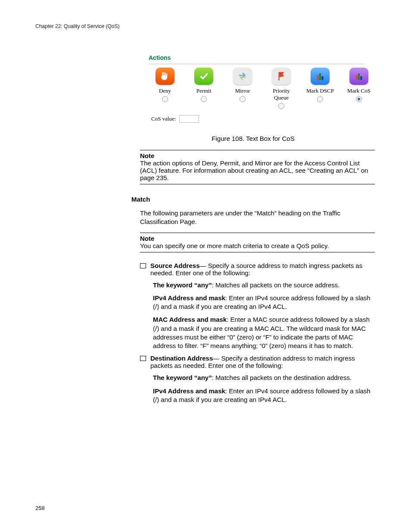 The height and width of the screenshot is (532, 411). Describe the element at coordinates (276, 285) in the screenshot. I see `src-any-text: : Matches all packets on the source addr…` at that location.